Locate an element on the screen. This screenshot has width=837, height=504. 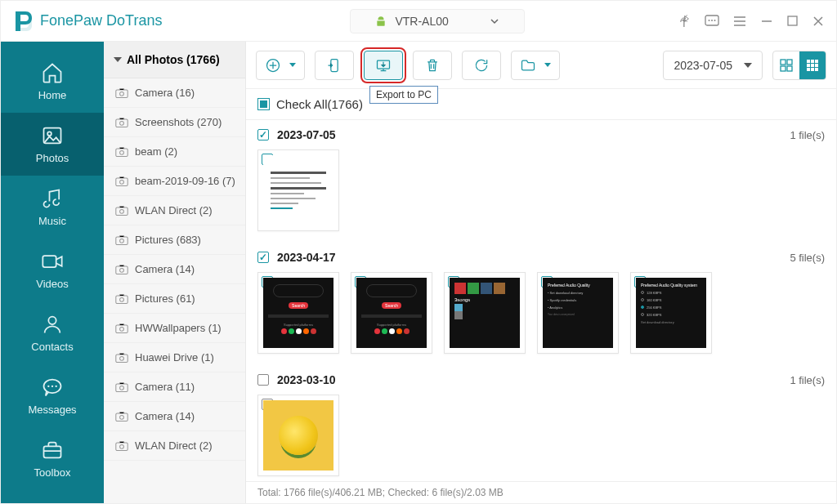
album-item: Screenshots (270) is located at coordinates (175, 123).